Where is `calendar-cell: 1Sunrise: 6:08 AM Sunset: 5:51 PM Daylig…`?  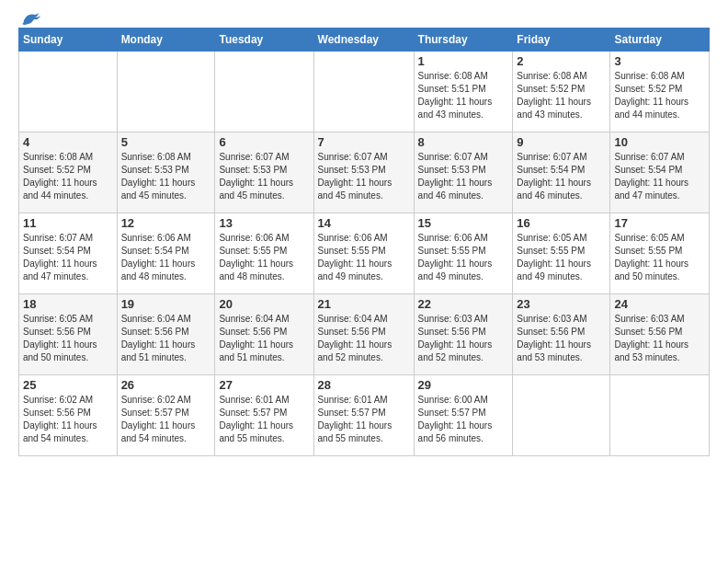
calendar-cell: 1Sunrise: 6:08 AM Sunset: 5:51 PM Daylig… is located at coordinates (463, 92).